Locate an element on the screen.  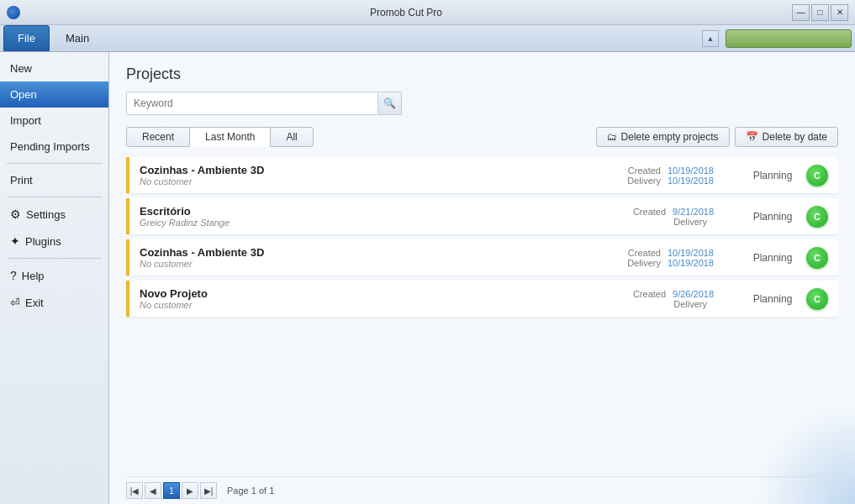
sidebar-item-help: ? Help is located at coordinates (54, 276).